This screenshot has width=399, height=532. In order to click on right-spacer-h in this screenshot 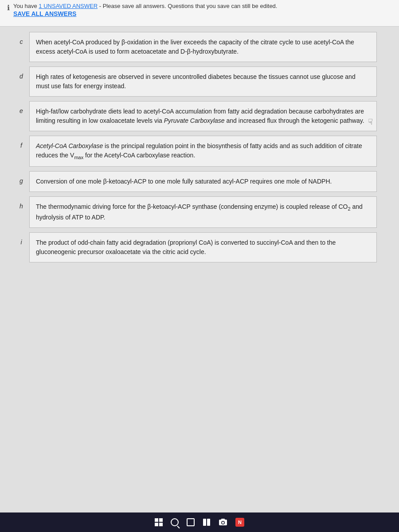, I will do `click(381, 212)`.